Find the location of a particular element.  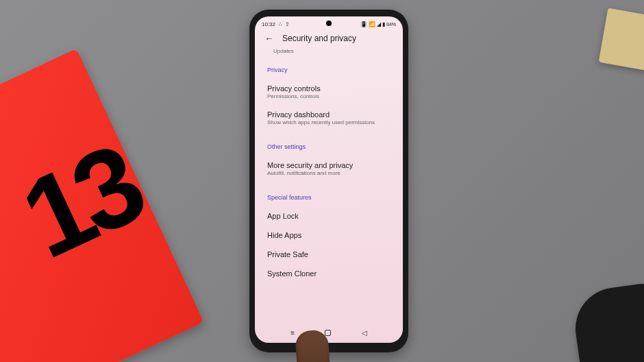

updates-hint: Updates is located at coordinates (332, 51).